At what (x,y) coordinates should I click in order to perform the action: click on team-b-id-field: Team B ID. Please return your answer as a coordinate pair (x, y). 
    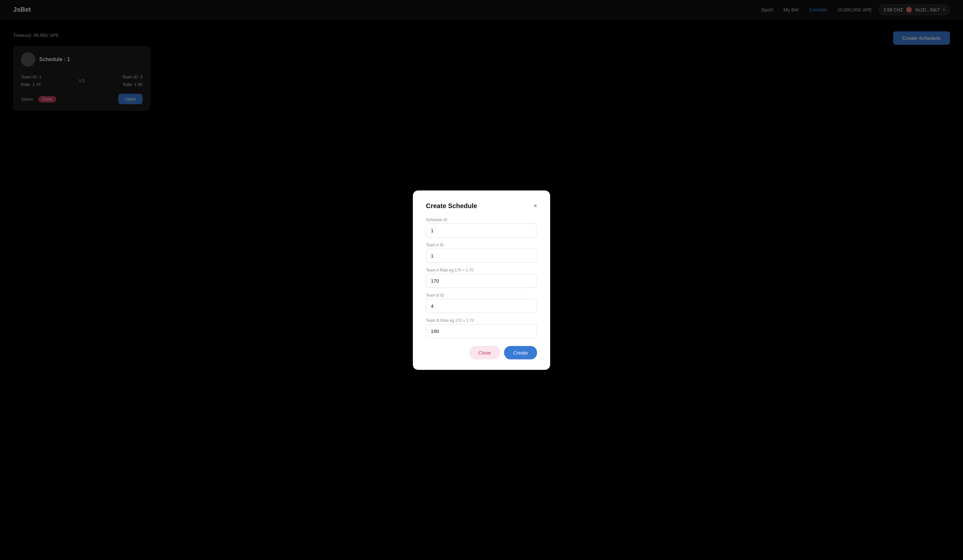
    Looking at the image, I should click on (481, 303).